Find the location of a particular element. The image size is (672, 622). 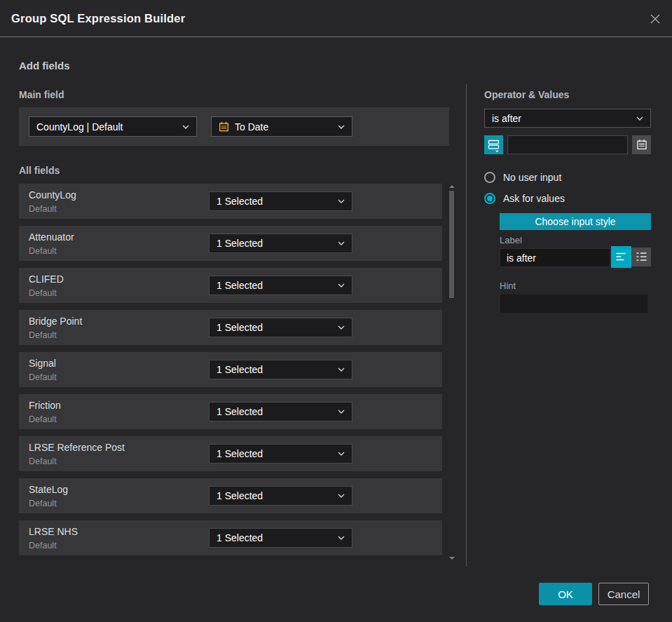

list-style-toggle is located at coordinates (641, 257).